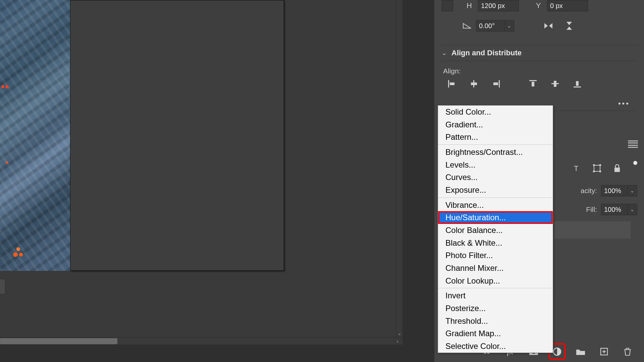  Describe the element at coordinates (633, 144) in the screenshot. I see `panel-drawer-grip-icon` at that location.